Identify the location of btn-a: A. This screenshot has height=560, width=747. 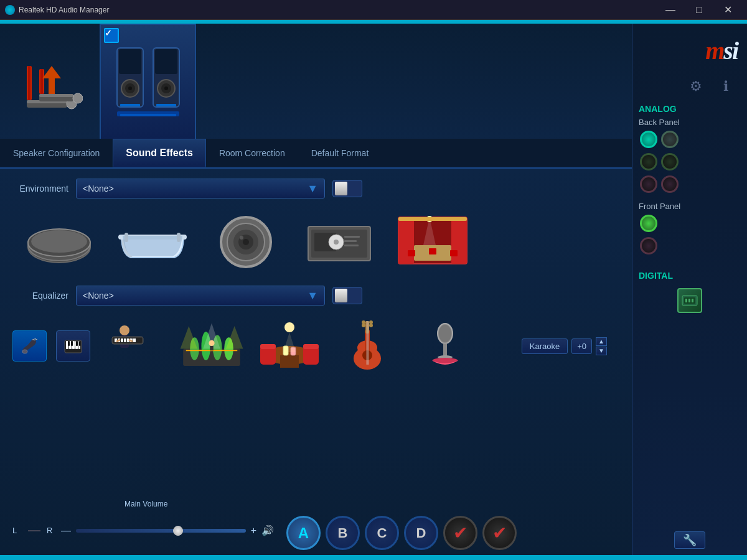
(304, 533).